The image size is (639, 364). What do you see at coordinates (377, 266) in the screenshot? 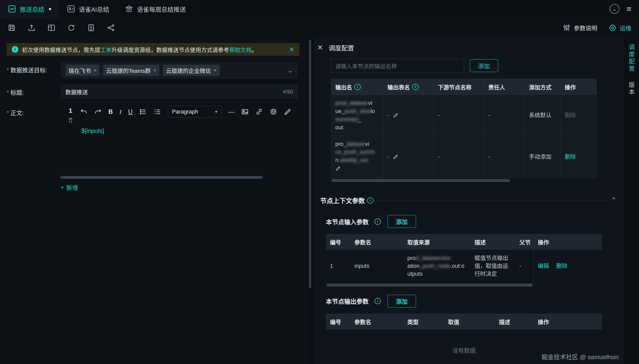
I see `param-name-cell: inputs` at bounding box center [377, 266].